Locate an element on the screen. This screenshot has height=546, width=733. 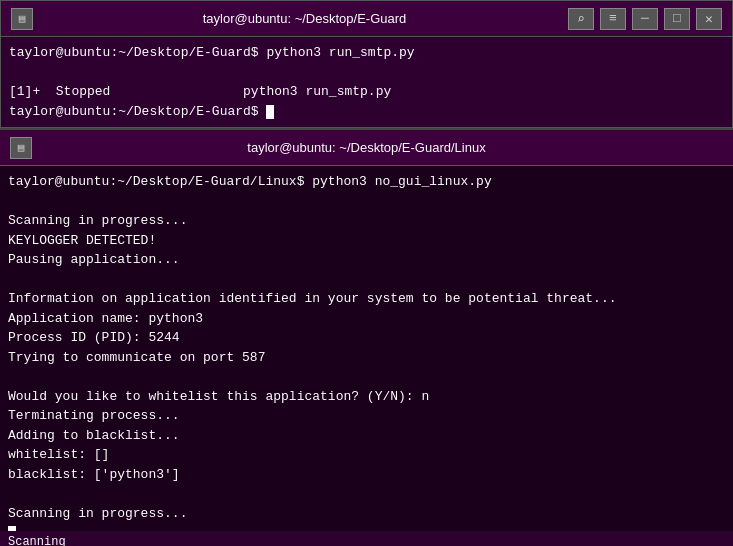
close-button: ✕ is located at coordinates (709, 19).